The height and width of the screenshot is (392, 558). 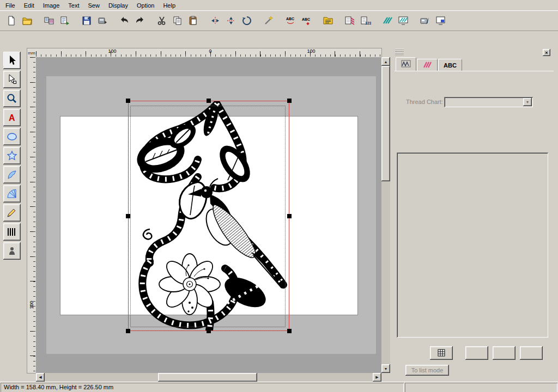 What do you see at coordinates (350, 21) in the screenshot?
I see `design-property-icon` at bounding box center [350, 21].